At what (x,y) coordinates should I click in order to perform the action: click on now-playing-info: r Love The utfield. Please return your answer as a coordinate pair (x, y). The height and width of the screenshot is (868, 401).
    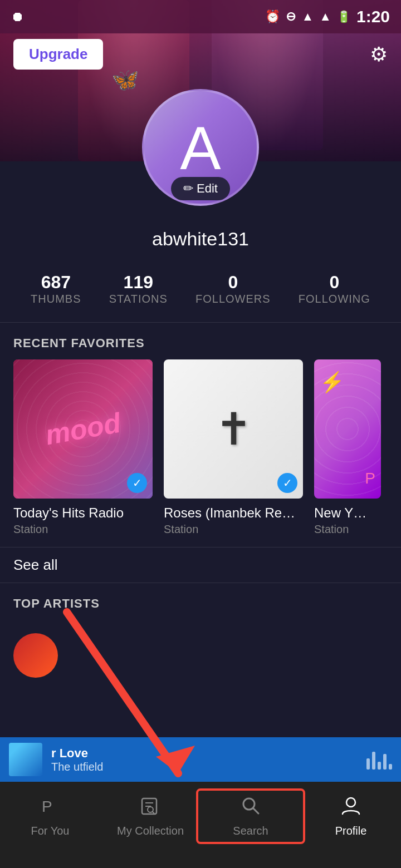
    Looking at the image, I should click on (204, 760).